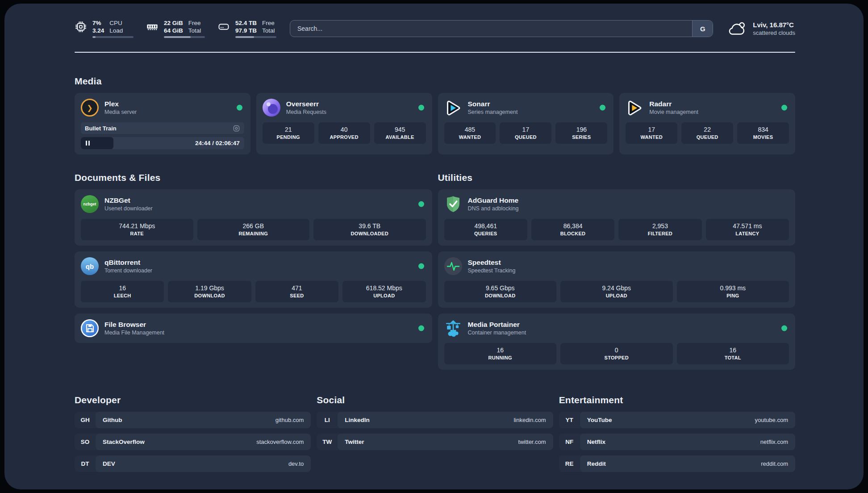 This screenshot has width=868, height=493. I want to click on disk-metric: 52.4 TB 97.9 TB Free Total, so click(247, 29).